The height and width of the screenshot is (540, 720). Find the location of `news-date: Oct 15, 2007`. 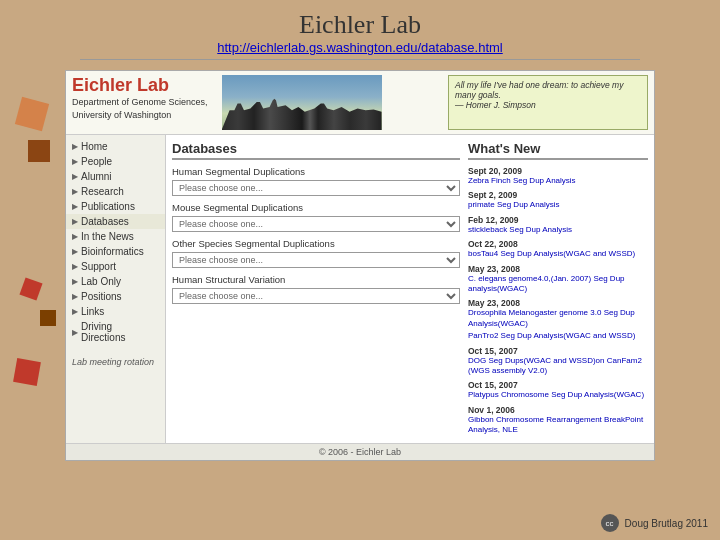

news-date: Oct 15, 2007 is located at coordinates (493, 351).